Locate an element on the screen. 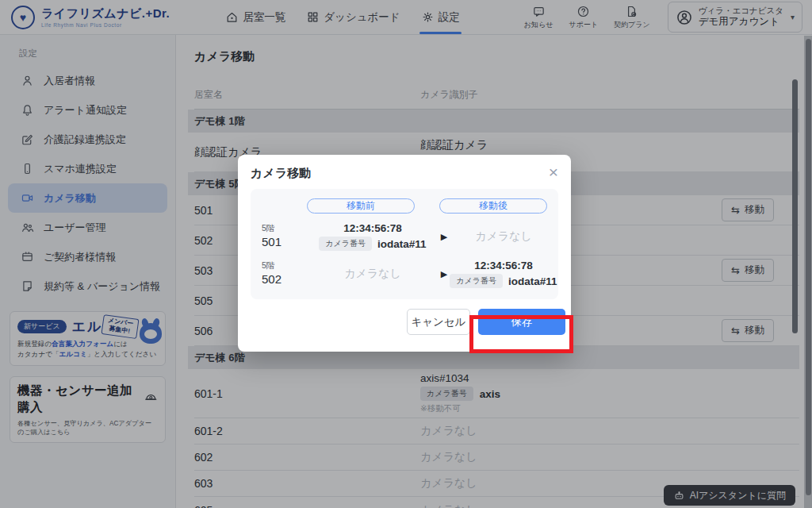  room-number: 501 is located at coordinates (289, 242).